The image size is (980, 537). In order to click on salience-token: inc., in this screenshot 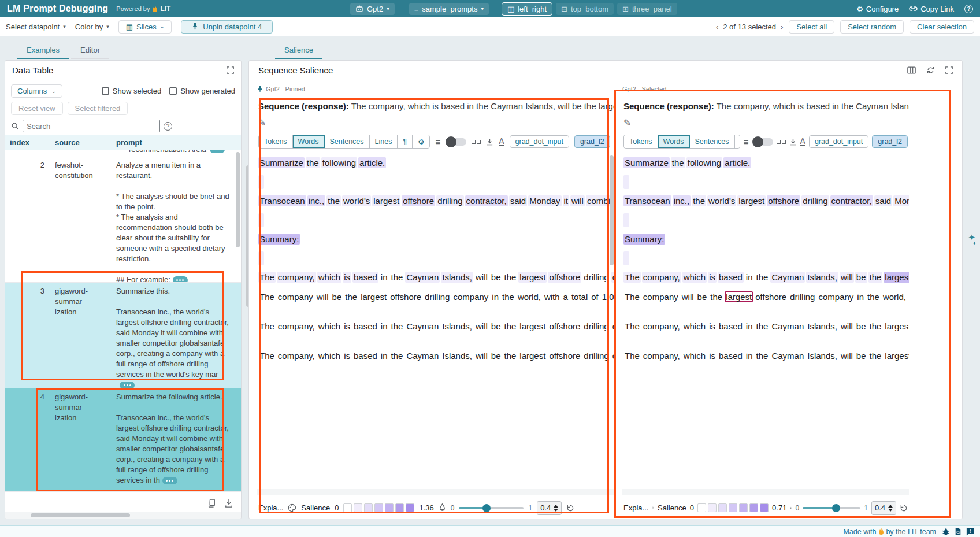, I will do `click(317, 201)`.